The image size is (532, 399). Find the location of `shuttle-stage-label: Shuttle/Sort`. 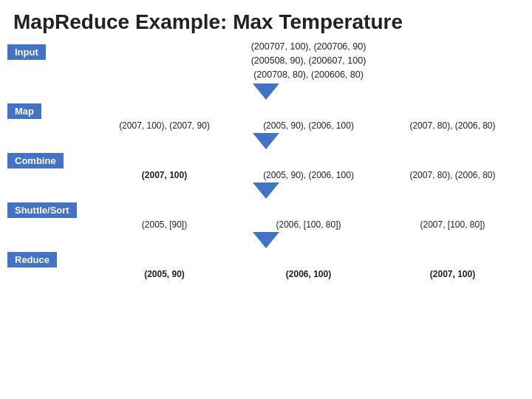

shuttle-stage-label: Shuttle/Sort is located at coordinates (42, 210).